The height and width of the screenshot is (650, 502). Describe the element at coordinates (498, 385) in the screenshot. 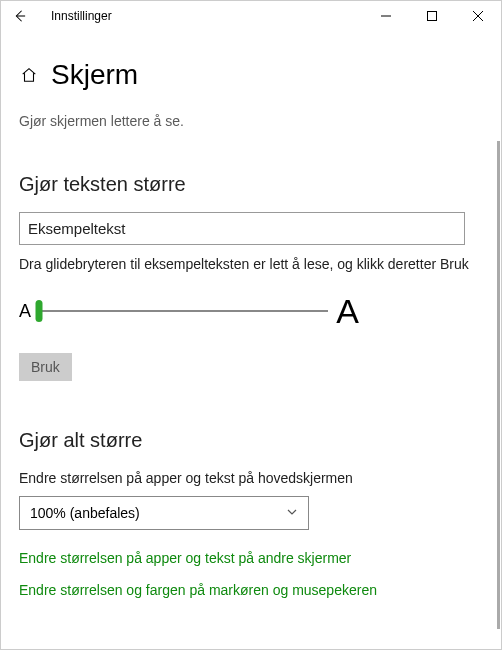

I see `scrollbar` at that location.